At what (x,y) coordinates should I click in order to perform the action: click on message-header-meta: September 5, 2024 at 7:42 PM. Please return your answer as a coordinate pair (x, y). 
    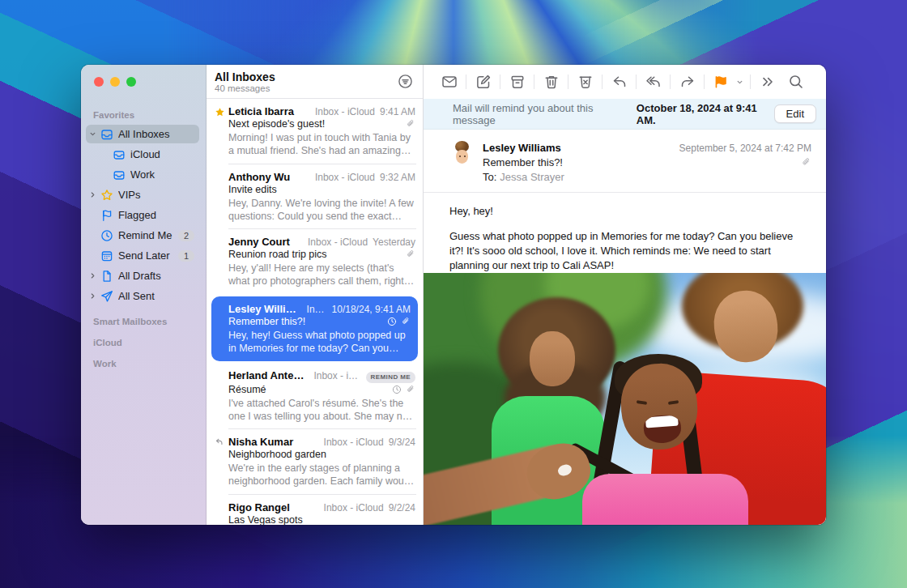
    Looking at the image, I should click on (745, 162).